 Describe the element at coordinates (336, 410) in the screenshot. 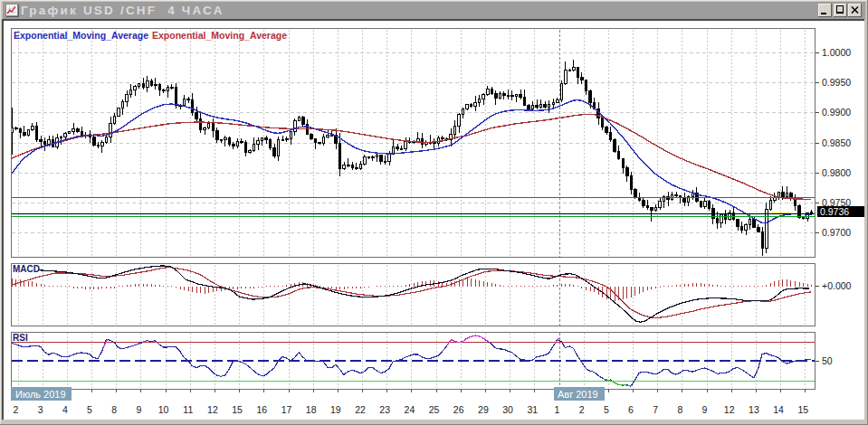

I see `svg-text: 19` at that location.